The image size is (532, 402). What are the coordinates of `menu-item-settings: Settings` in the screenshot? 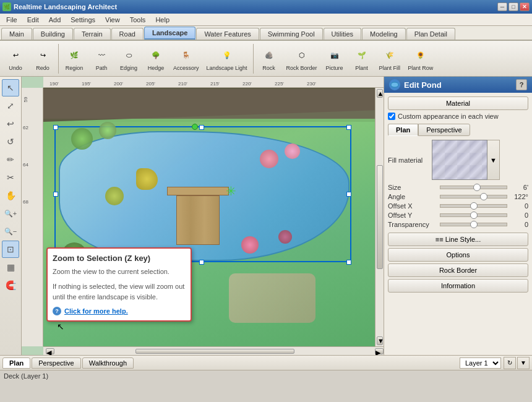 It's located at (83, 20).